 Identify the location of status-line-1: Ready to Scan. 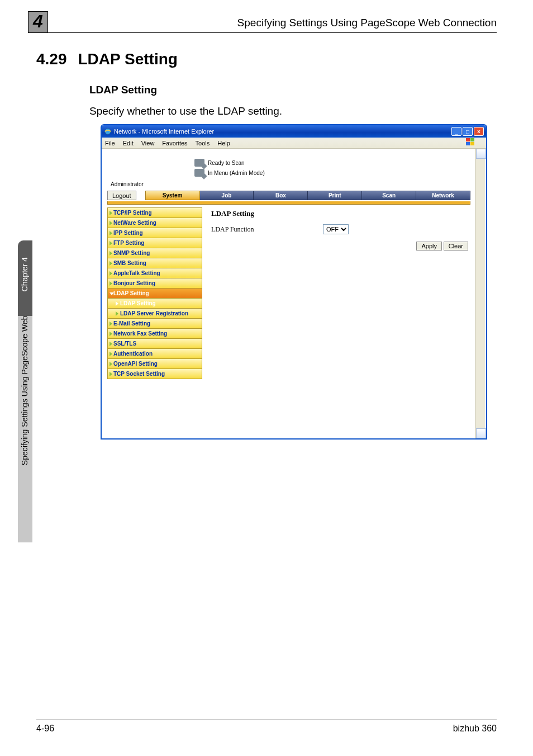
(226, 163).